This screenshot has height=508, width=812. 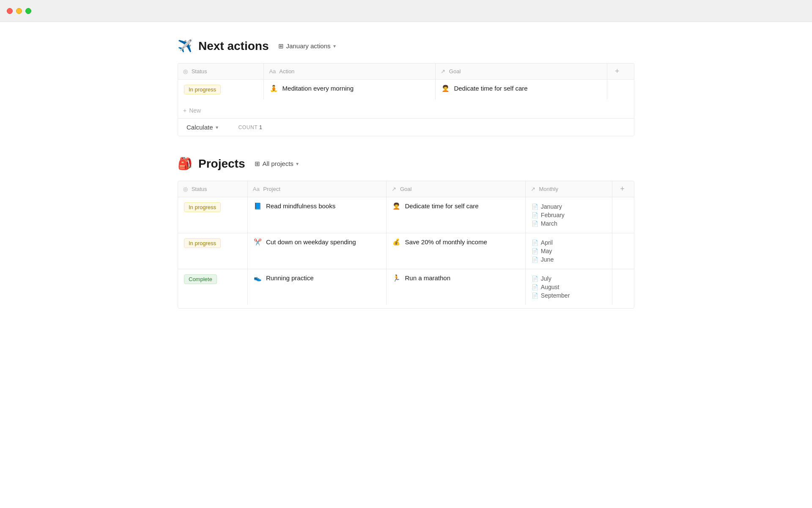 What do you see at coordinates (301, 206) in the screenshot?
I see `project-text: Read mindfulness books` at bounding box center [301, 206].